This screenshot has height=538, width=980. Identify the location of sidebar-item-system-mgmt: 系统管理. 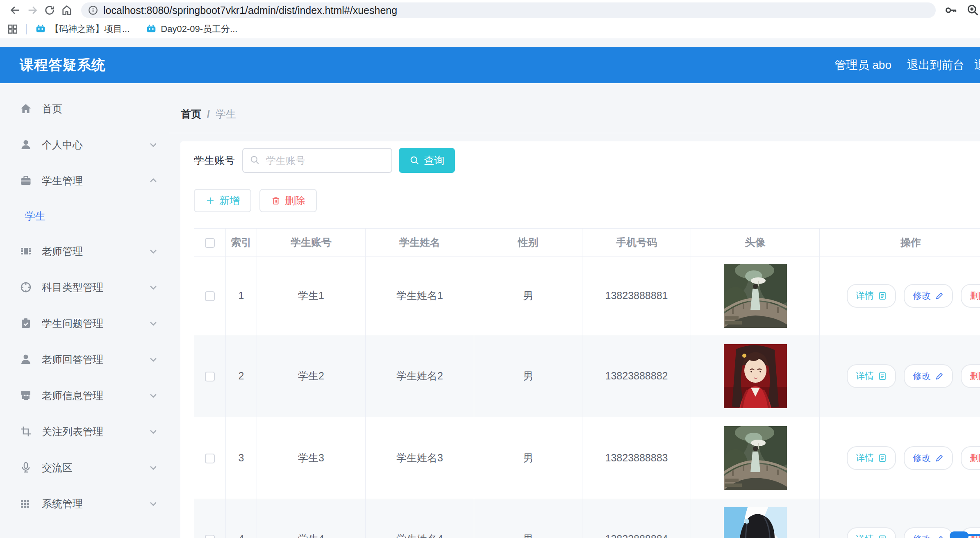
(84, 504).